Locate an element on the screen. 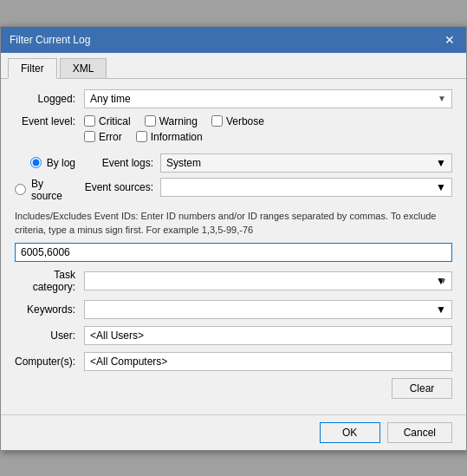 The width and height of the screenshot is (467, 476). event-level-label: Event level: is located at coordinates (49, 121).